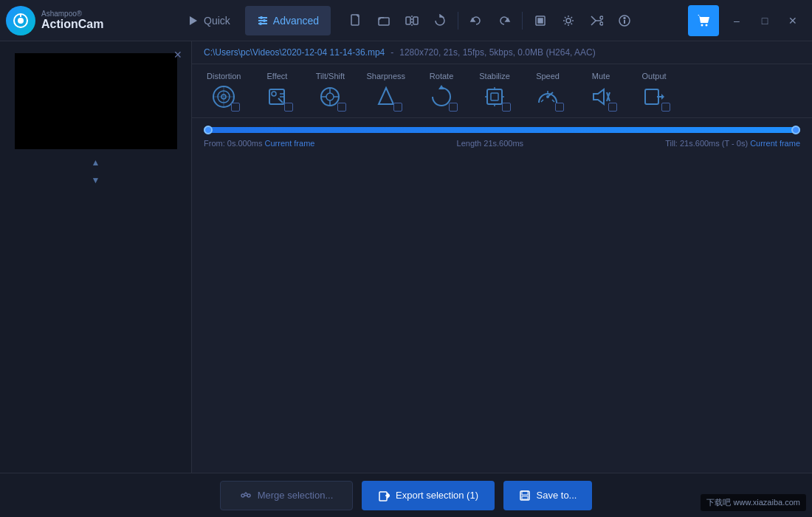  What do you see at coordinates (568, 21) in the screenshot?
I see `settings-button` at bounding box center [568, 21].